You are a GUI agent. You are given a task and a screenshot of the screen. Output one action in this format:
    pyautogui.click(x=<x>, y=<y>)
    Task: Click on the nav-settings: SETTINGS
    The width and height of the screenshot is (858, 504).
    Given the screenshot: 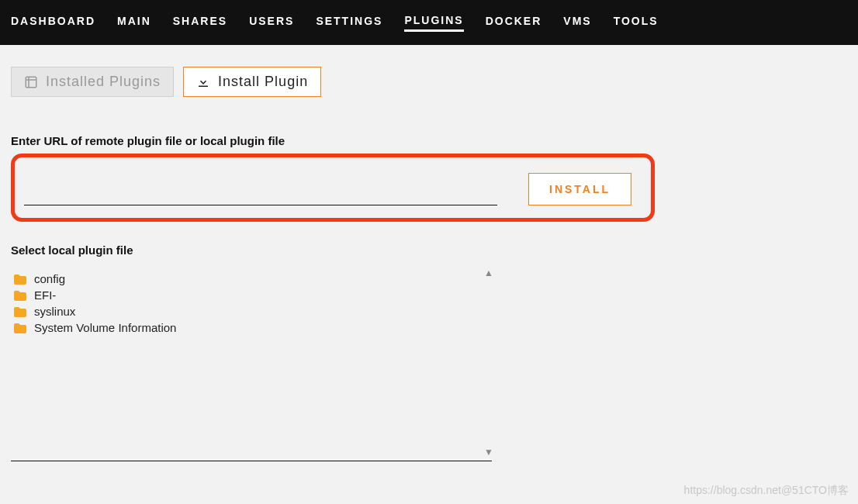 What is the action you would take?
    pyautogui.click(x=349, y=22)
    